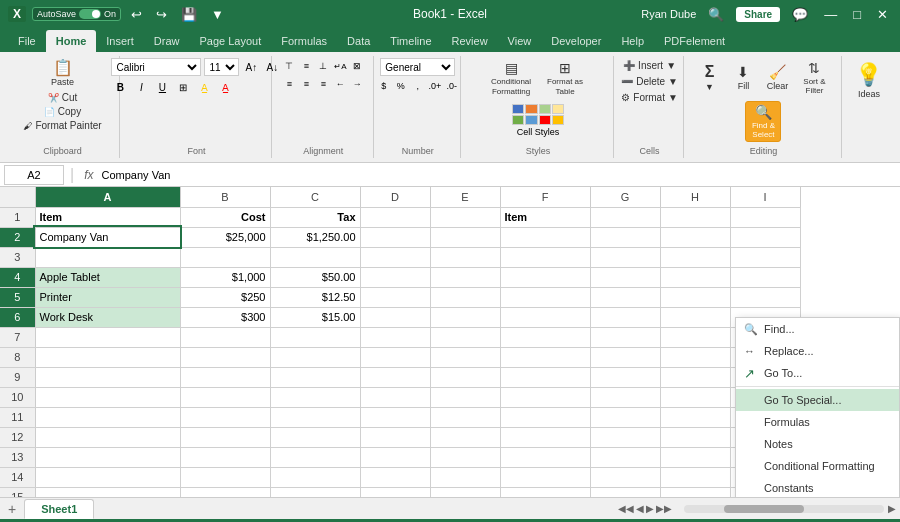 The height and width of the screenshot is (522, 900). I want to click on cell-D11, so click(395, 417).